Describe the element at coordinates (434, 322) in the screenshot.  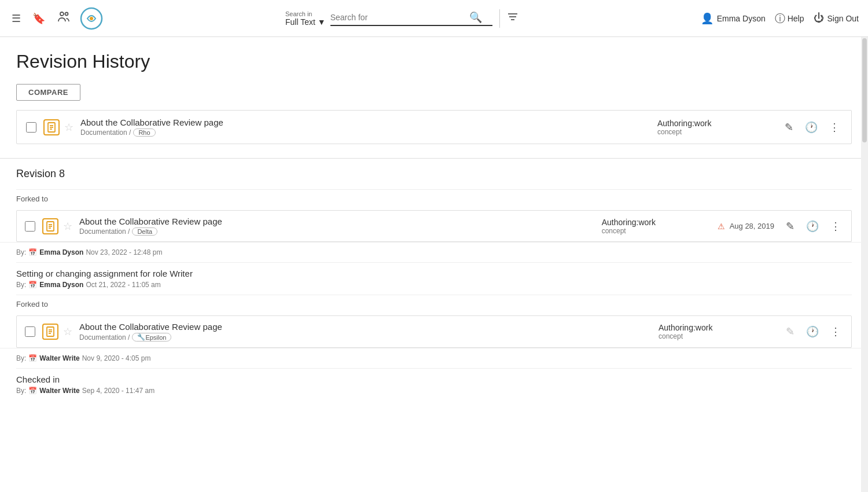
I see `fork-2-section: Forked to ☆ About the Collaborative Revi…` at that location.